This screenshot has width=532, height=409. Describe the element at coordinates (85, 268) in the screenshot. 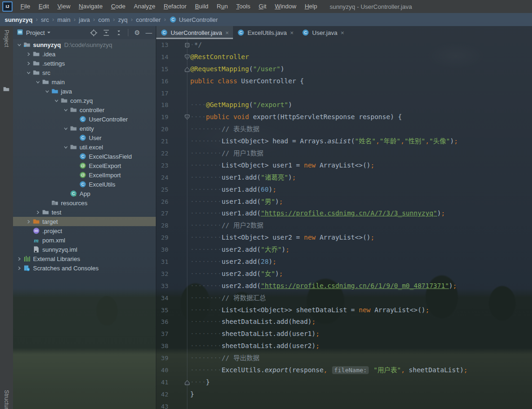

I see `tree-item: Scratches and Consoles` at that location.